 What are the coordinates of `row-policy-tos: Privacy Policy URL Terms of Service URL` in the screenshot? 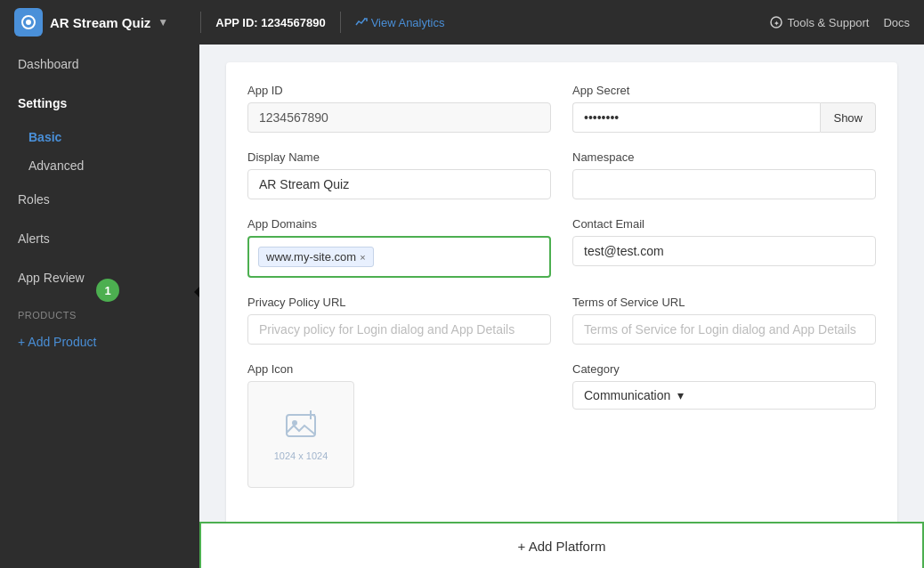 It's located at (562, 321).